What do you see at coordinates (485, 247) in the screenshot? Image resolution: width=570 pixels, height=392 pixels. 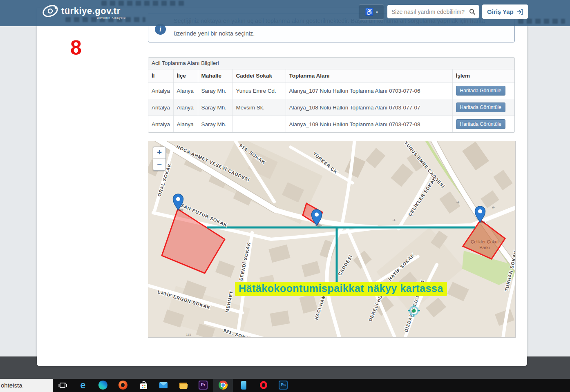 I see `svg-text: Parkı` at bounding box center [485, 247].